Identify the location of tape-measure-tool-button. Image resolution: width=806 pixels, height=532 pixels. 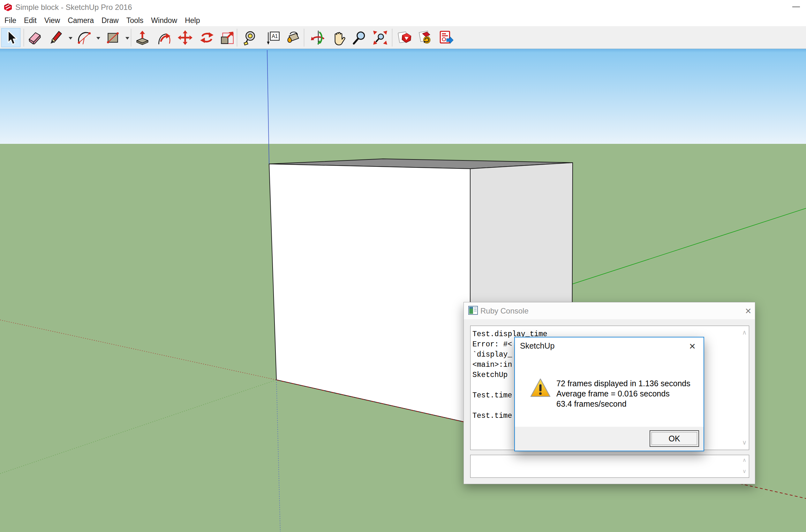
(251, 38).